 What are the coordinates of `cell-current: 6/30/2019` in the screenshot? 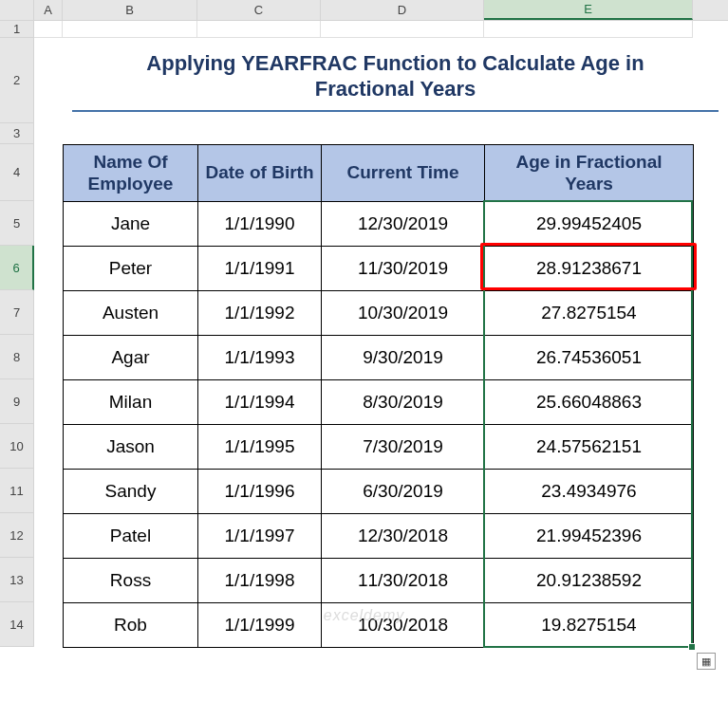 It's located at (403, 491).